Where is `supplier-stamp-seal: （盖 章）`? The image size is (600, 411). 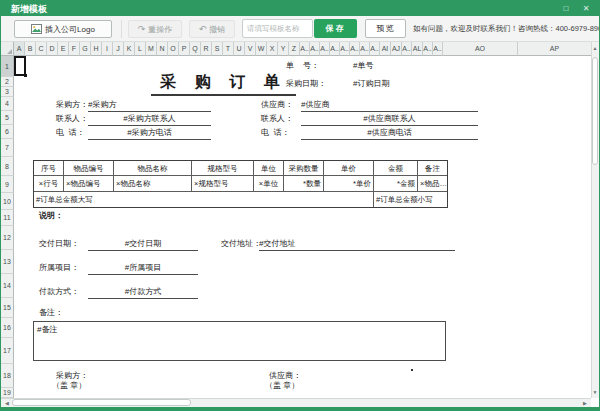 supplier-stamp-seal: （盖 章） is located at coordinates (282, 386).